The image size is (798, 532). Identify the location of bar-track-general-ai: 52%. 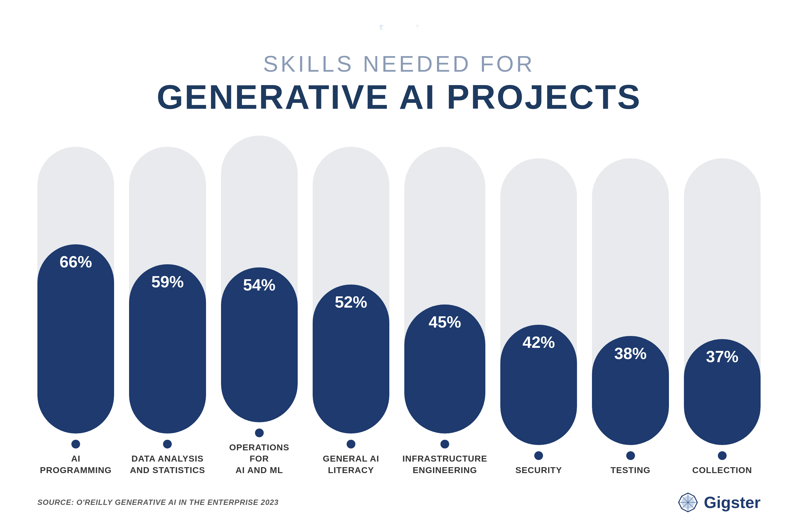
(351, 290).